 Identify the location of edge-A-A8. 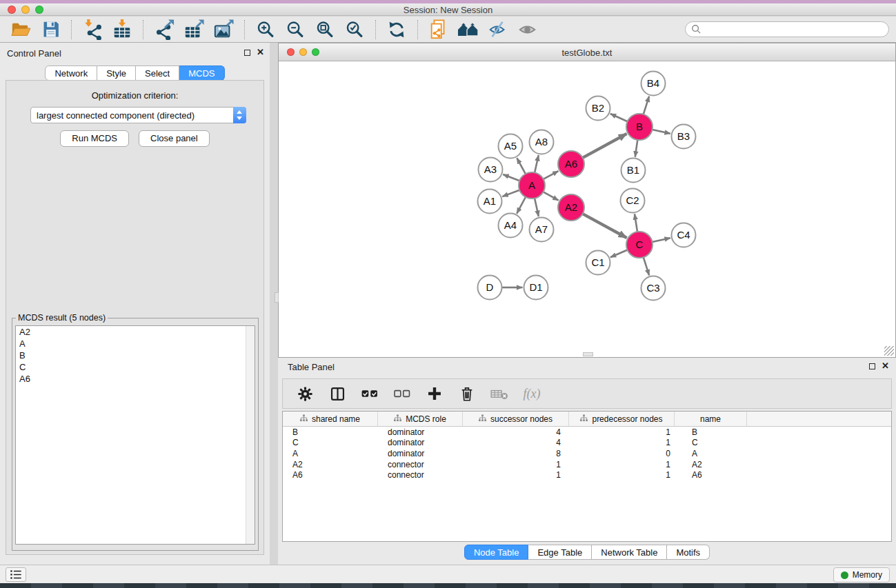
(537, 164).